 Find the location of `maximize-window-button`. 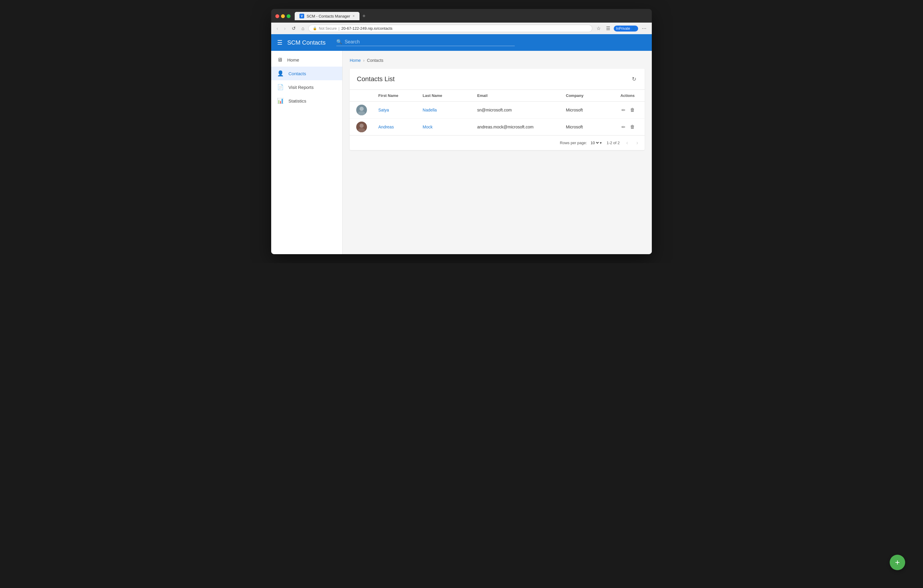

maximize-window-button is located at coordinates (289, 16).